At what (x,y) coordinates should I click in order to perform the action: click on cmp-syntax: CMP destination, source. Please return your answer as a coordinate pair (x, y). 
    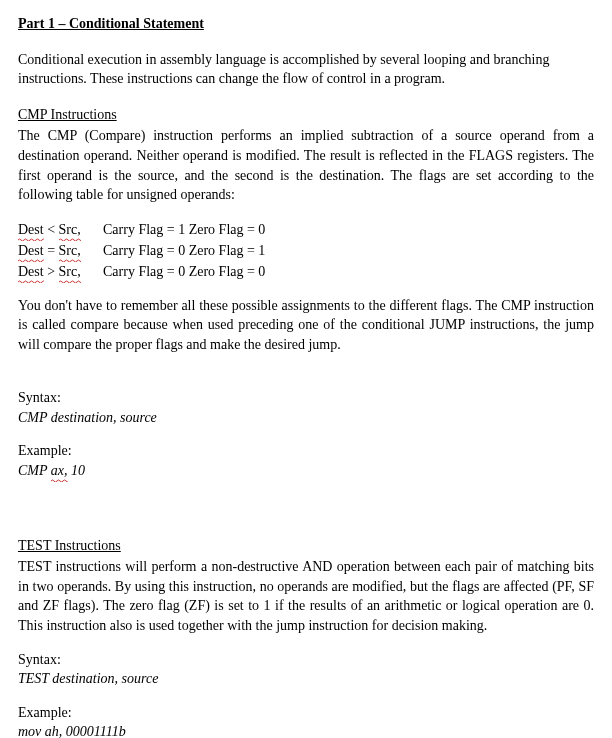
    Looking at the image, I should click on (306, 418).